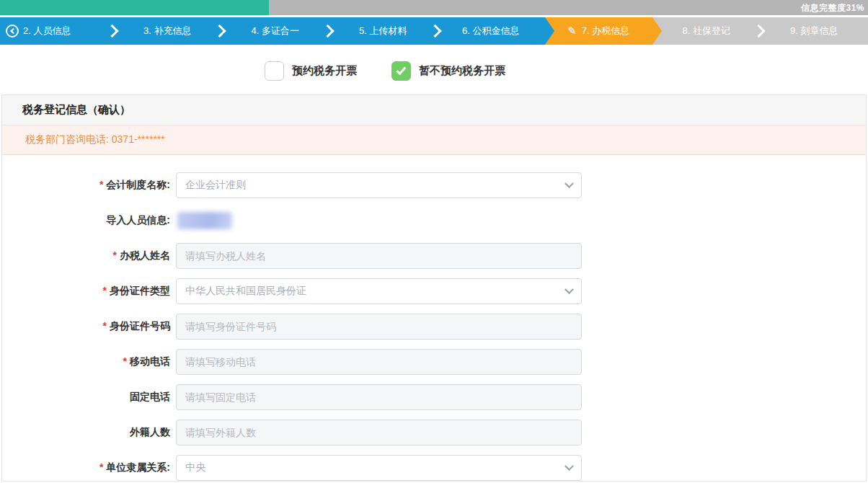 This screenshot has width=868, height=483. Describe the element at coordinates (379, 291) in the screenshot. I see `id-type-select: 中华人民共和国居民身份证` at that location.